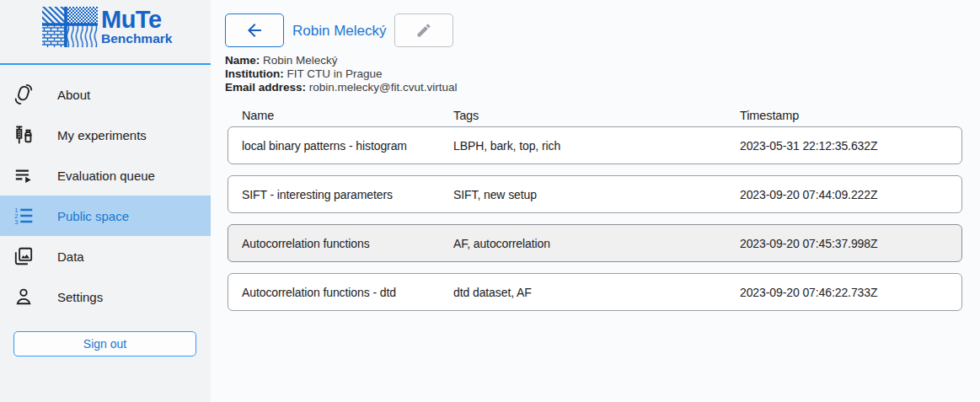  Describe the element at coordinates (507, 146) in the screenshot. I see `experiment-tags: LBPH, bark, top, rich` at that location.